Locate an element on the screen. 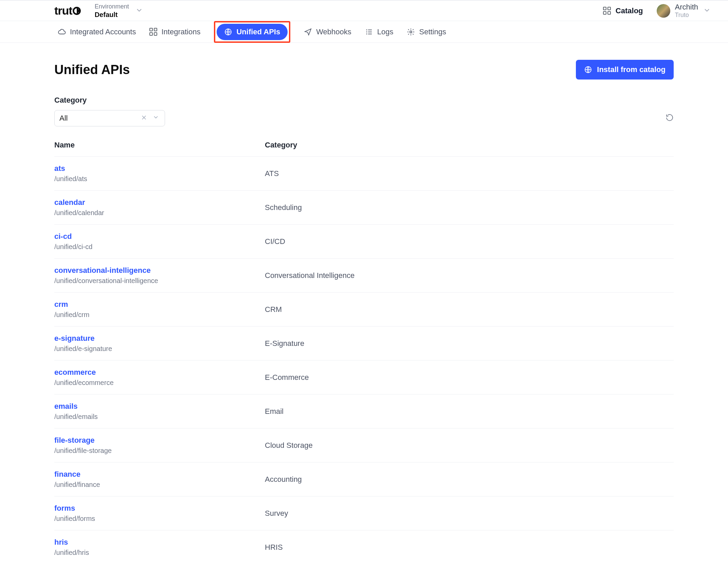  api-path: /unified/file-storage is located at coordinates (160, 451).